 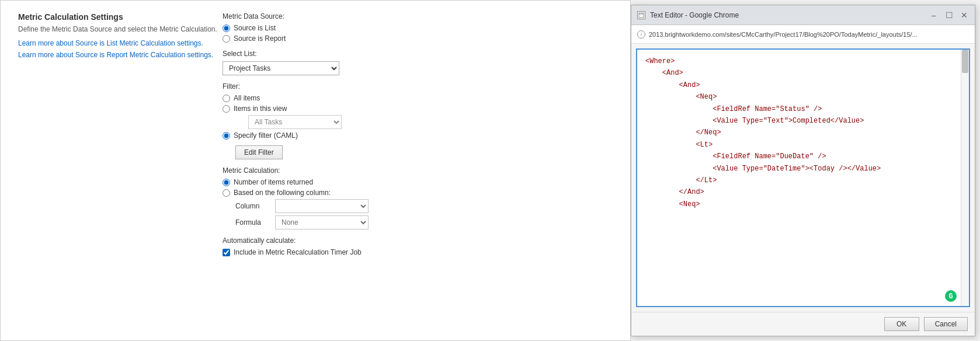 What do you see at coordinates (965, 61) in the screenshot?
I see `scrollbar-thumb` at bounding box center [965, 61].